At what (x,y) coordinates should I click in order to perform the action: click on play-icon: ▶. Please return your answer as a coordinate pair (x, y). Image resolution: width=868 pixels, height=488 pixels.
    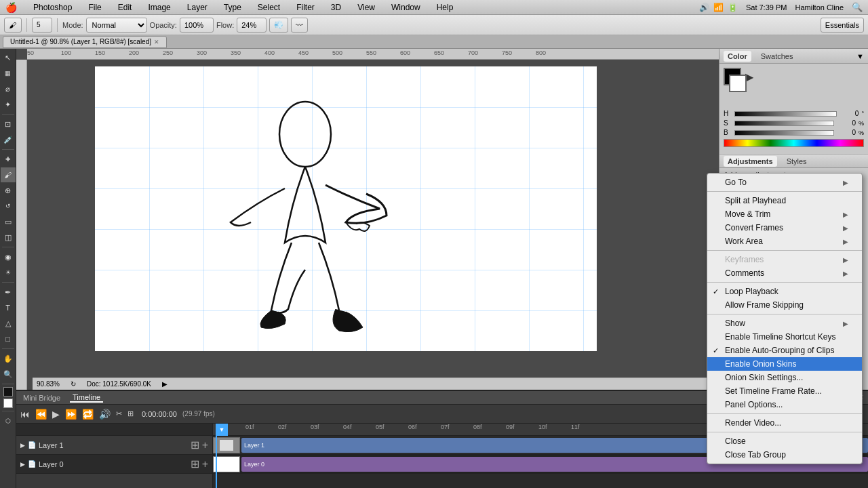
    Looking at the image, I should click on (165, 384).